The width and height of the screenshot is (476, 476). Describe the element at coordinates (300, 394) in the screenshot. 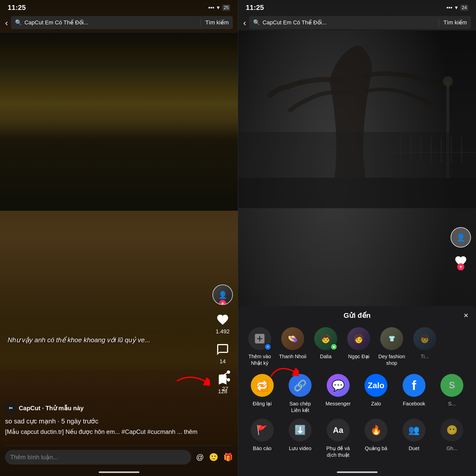

I see `share-action-copy-link: 🔗 Sao chépLiên kết` at that location.